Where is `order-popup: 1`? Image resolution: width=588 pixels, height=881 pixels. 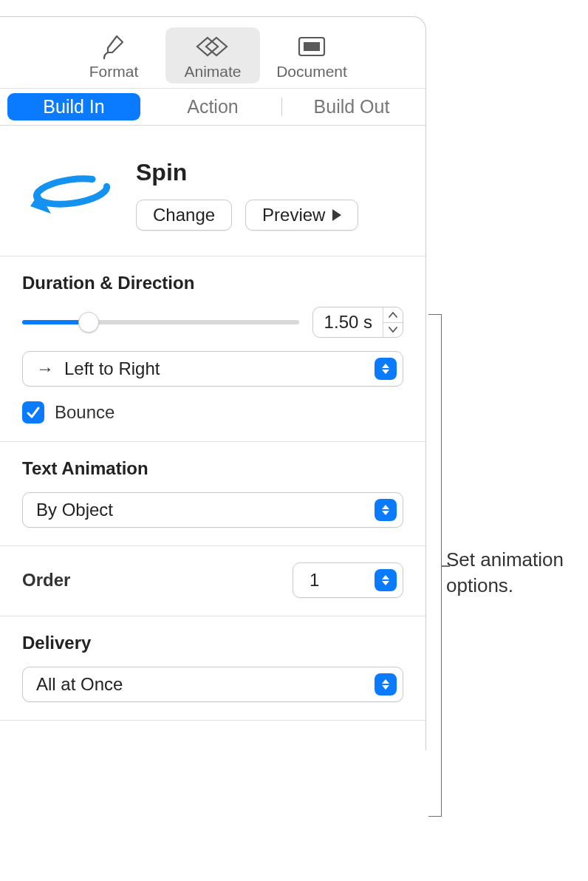
order-popup: 1 is located at coordinates (348, 580).